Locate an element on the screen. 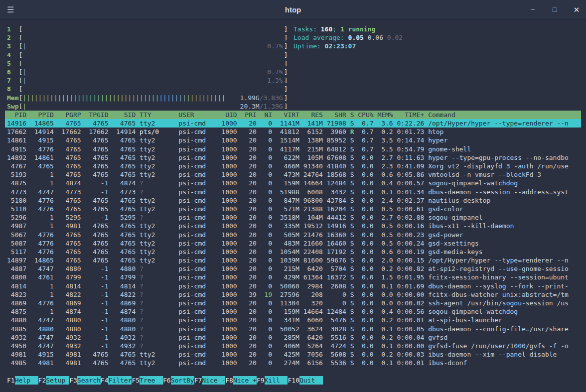  cell-sid: 4874 is located at coordinates (122, 312).